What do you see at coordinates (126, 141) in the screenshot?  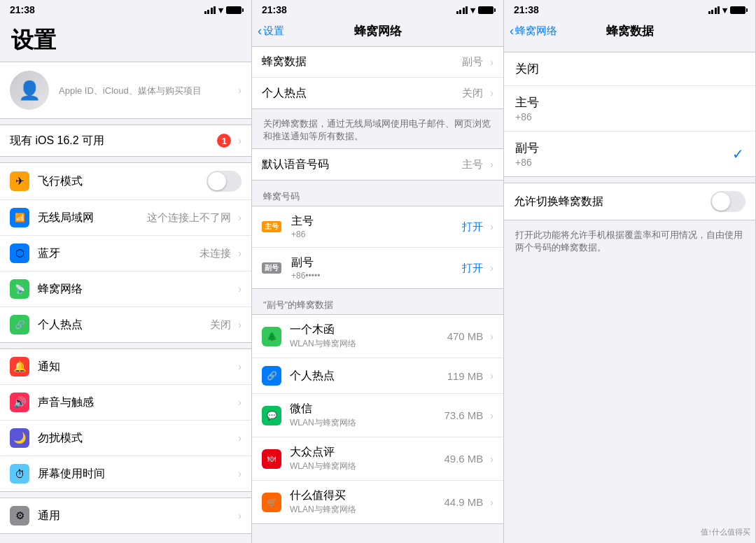 I see `update-group: 现有 iOS 16.2 可用 1 ›` at bounding box center [126, 141].